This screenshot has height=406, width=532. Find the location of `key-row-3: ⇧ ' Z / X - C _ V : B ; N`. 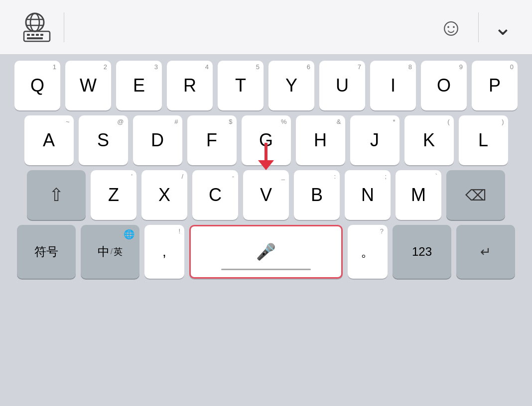

key-row-3: ⇧ ' Z / X - C _ V : B ; N is located at coordinates (266, 195).